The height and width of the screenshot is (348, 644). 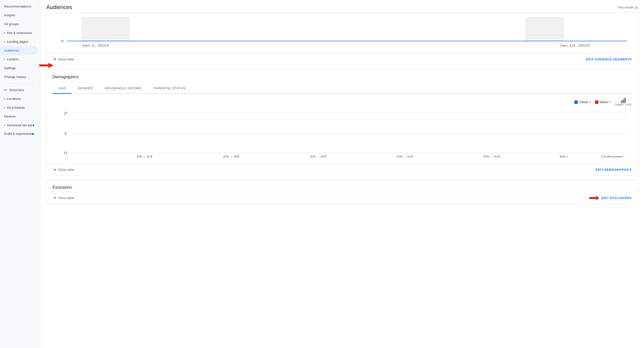 I want to click on show-table-button: Show table, so click(x=64, y=59).